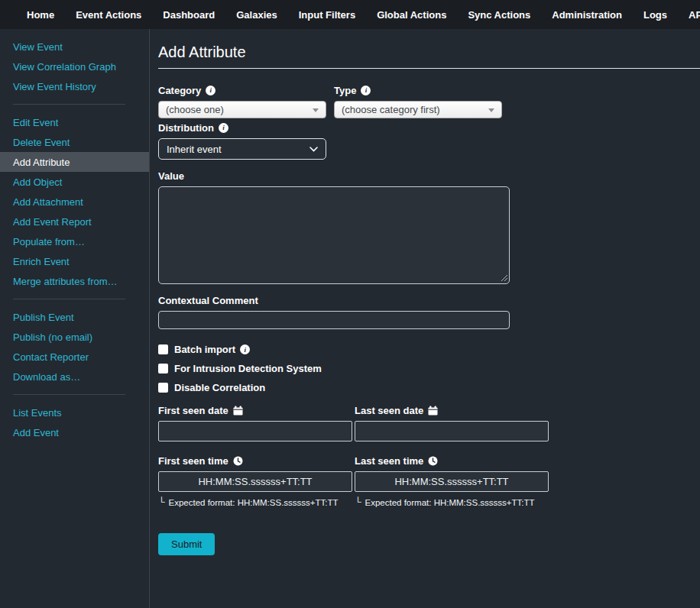  I want to click on category-select-value: (choose one), so click(195, 110).